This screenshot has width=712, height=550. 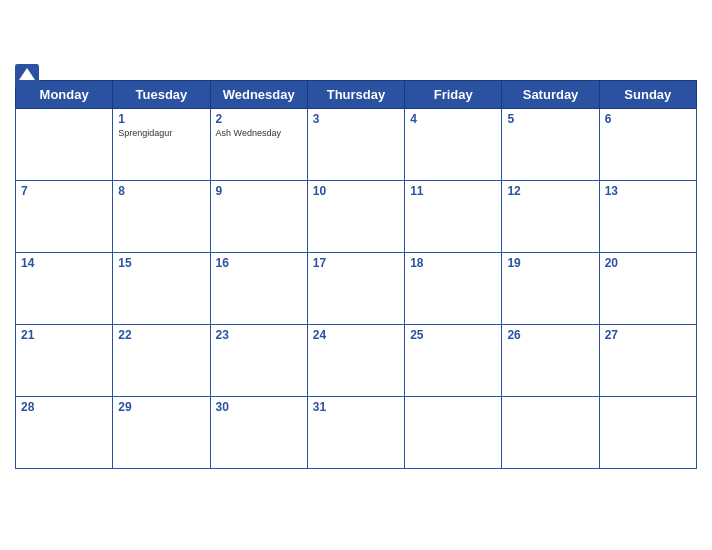 I want to click on day-cell: 9, so click(x=258, y=217).